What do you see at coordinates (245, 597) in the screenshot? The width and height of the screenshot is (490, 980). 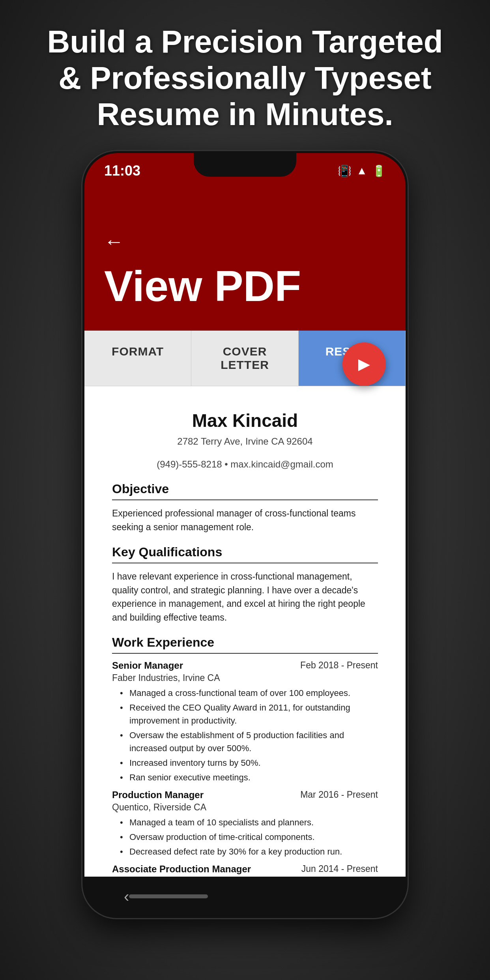 I see `qualifications-text: I have relevant experience in cross-func…` at bounding box center [245, 597].